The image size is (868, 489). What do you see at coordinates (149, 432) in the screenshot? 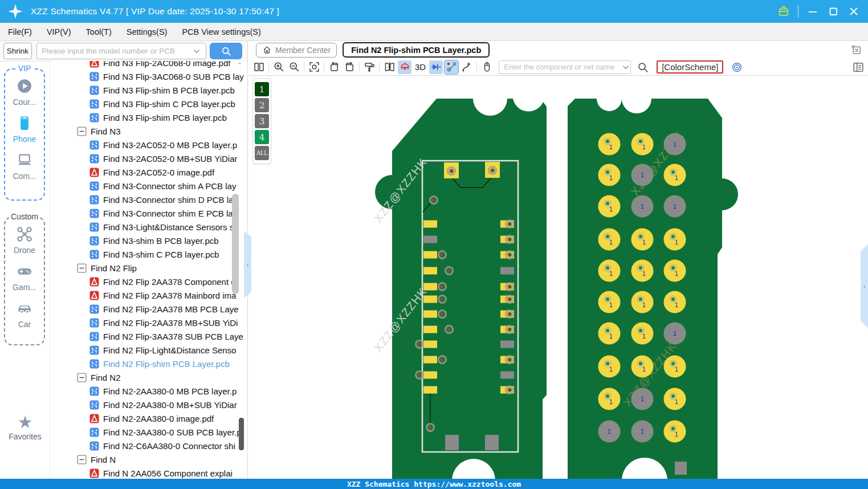
I see `tree-item-27: Find N2-3AA380-0 SUB PCB layer.p` at bounding box center [149, 432].